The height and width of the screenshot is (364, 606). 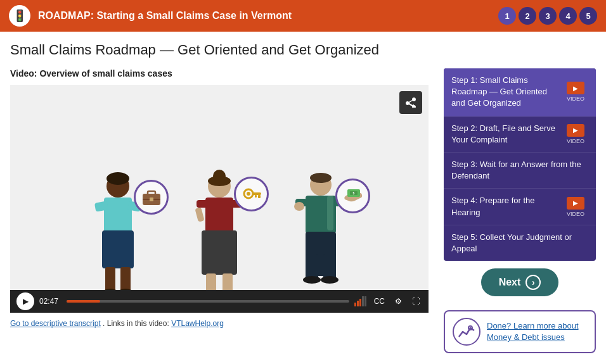 I want to click on step2-video-label: VIDEO, so click(x=576, y=141).